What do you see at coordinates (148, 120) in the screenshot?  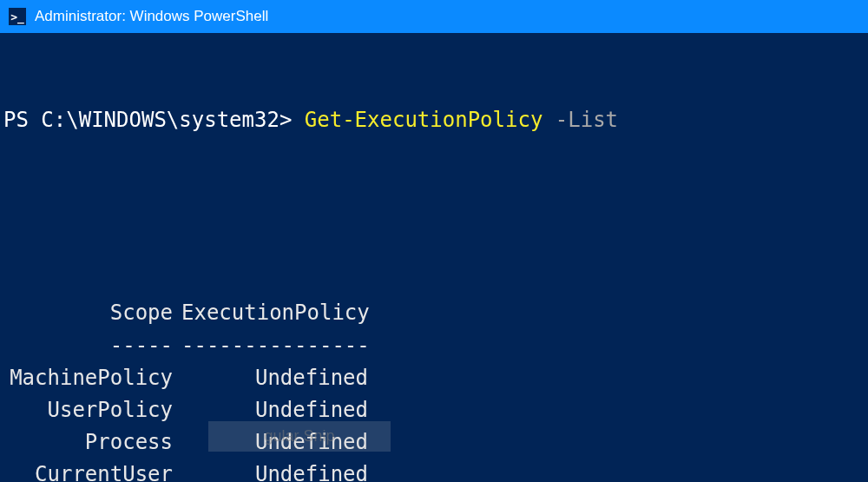 I see `prompt-prefix: PS C:\WINDOWS\system32>` at bounding box center [148, 120].